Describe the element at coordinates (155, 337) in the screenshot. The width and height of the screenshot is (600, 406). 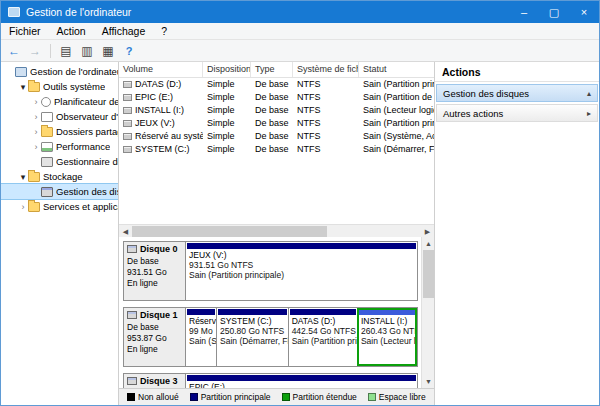
I see `disk-info-disque-1: Disque 1De base953.87 GoEn ligne` at that location.